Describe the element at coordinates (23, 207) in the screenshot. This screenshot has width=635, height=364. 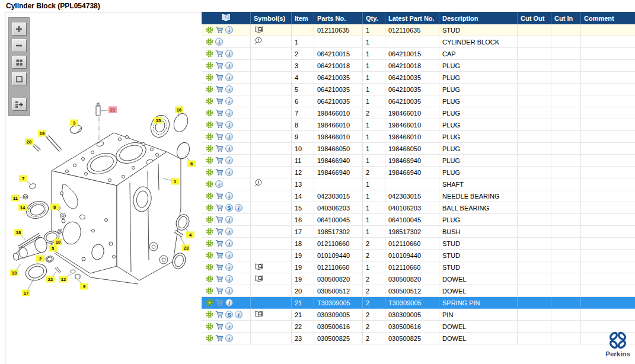
I see `diagram-callout-14: 14` at that location.